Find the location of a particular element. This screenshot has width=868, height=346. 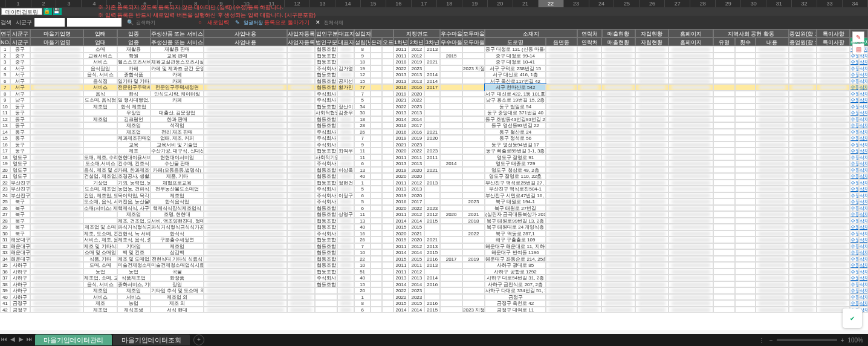

cell-svc: 조명, 현현대 is located at coordinates (177, 214).